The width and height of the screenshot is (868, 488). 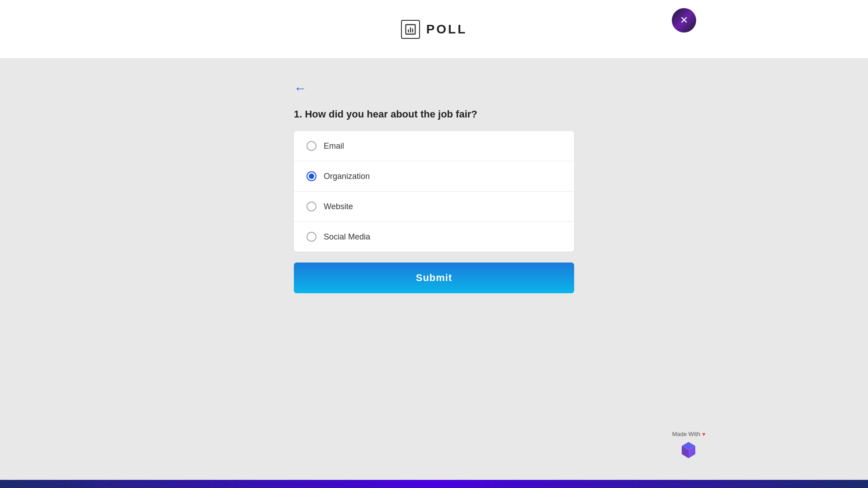 What do you see at coordinates (434, 192) in the screenshot?
I see `poll-options-container: Email Organization Website Social Media` at bounding box center [434, 192].